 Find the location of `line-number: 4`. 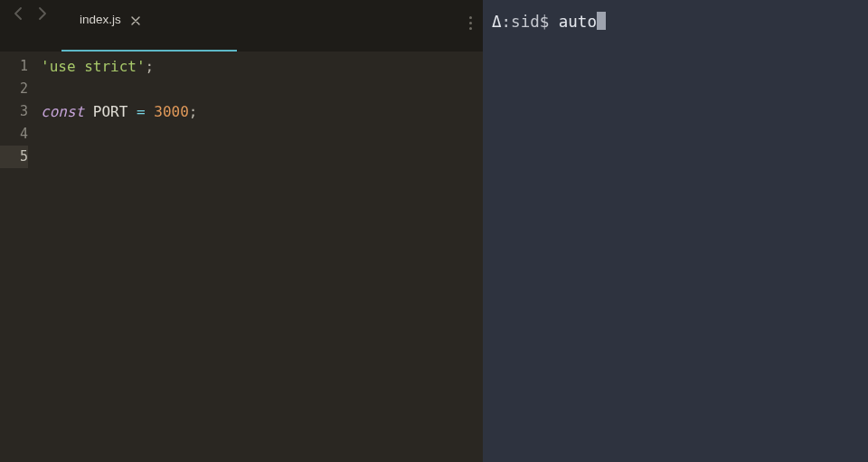

line-number: 4 is located at coordinates (14, 134).